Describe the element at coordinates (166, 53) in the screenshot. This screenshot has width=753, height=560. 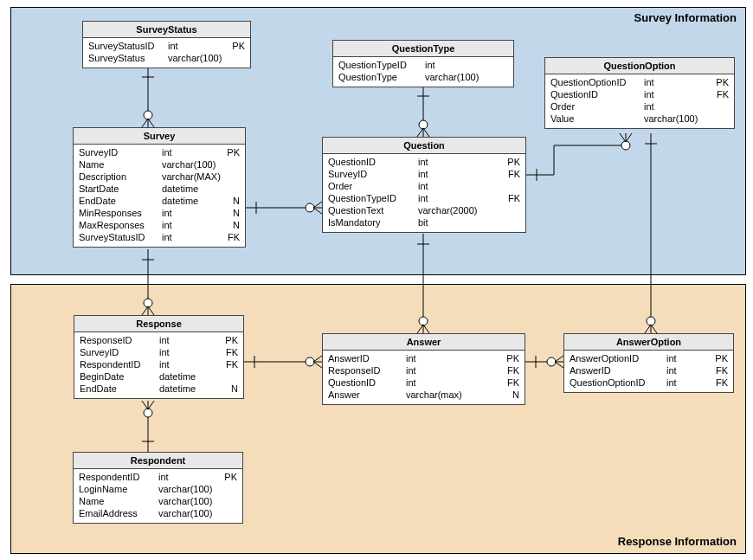
I see `entity-body: SurveyStatusIDintPK SurveyStatusvarchar(…` at that location.